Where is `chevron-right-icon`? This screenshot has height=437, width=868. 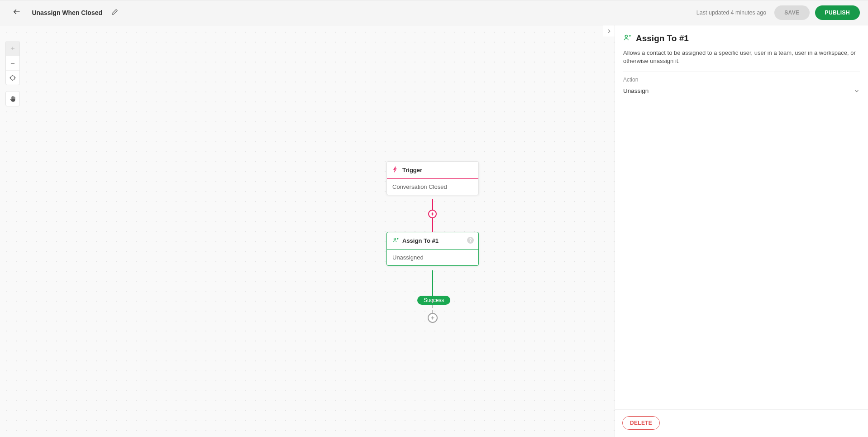 chevron-right-icon is located at coordinates (609, 31).